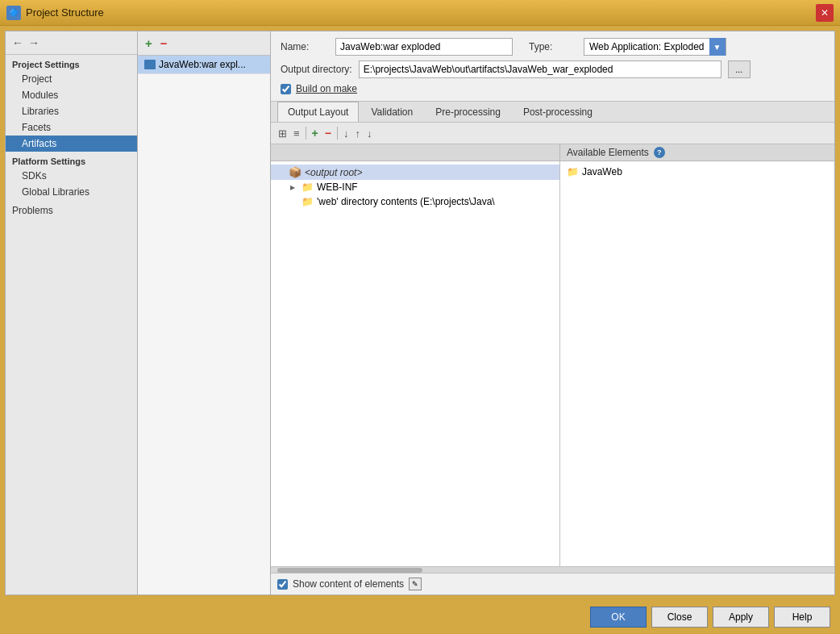  I want to click on artifact-list: JavaWeb:war expl..., so click(204, 318).